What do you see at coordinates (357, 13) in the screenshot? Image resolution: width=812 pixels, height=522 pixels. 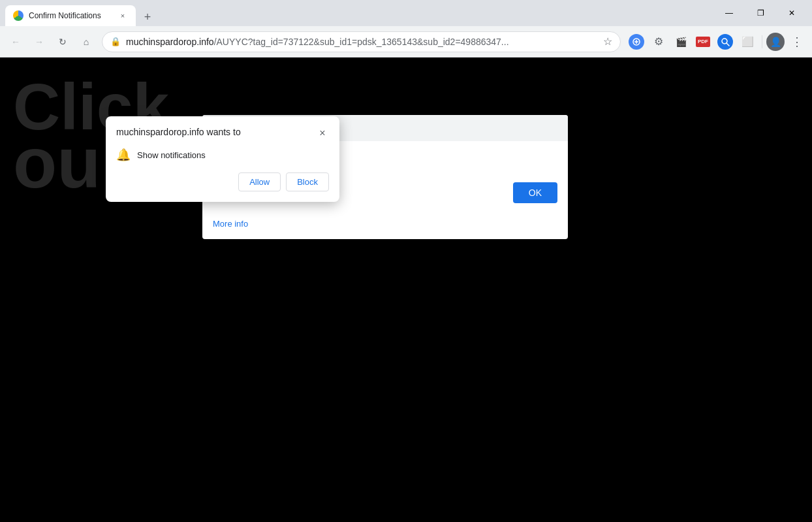 I see `tab-strip: Confirm Notifications × +` at bounding box center [357, 13].